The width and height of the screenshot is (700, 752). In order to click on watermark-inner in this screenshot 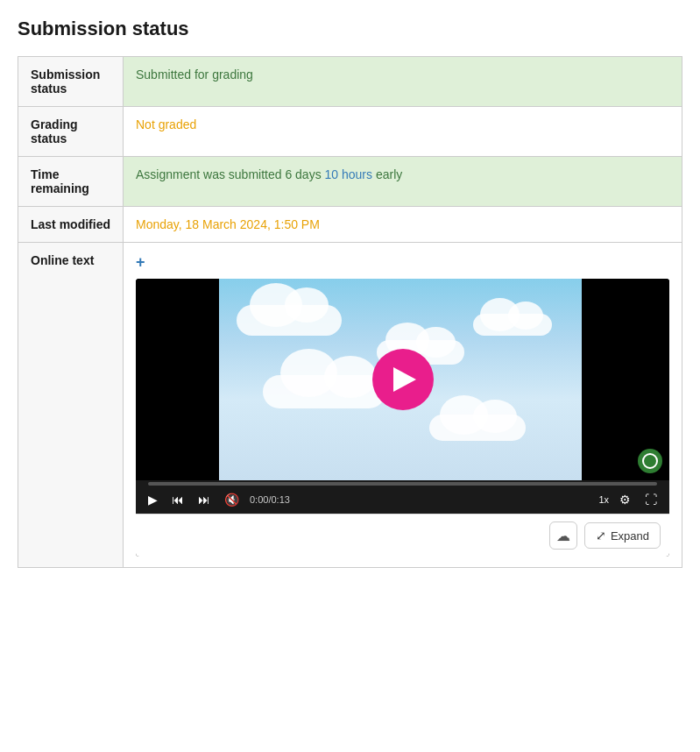, I will do `click(650, 461)`.